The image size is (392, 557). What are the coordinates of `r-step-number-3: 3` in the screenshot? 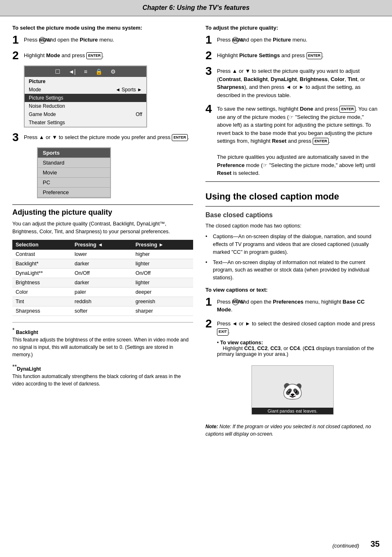 It's located at (210, 71).